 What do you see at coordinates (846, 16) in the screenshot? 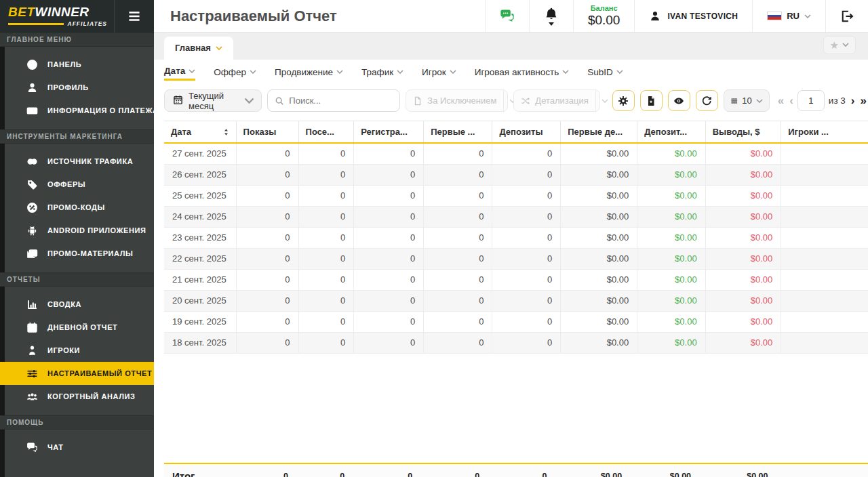
I see `logout-button` at bounding box center [846, 16].